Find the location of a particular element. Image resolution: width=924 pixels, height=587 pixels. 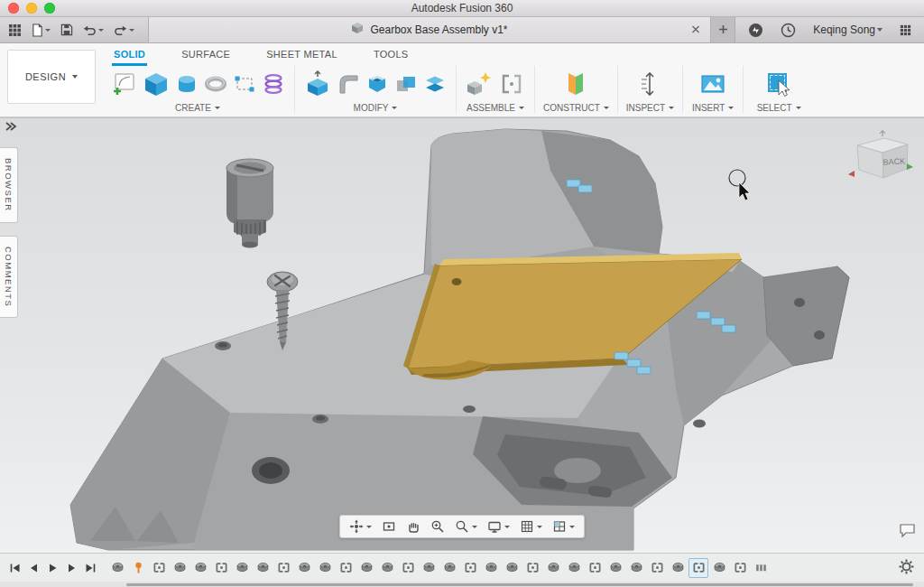

insert-group-menu: INSERT is located at coordinates (713, 108).